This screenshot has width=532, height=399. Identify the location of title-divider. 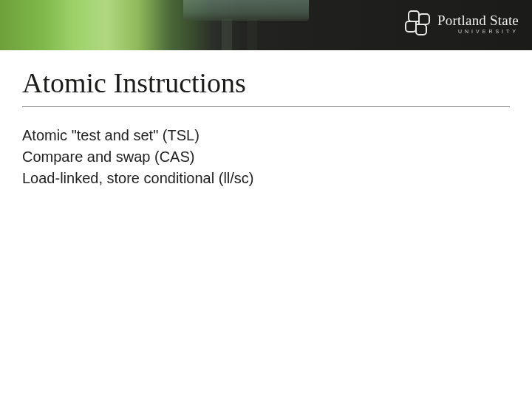
(266, 106).